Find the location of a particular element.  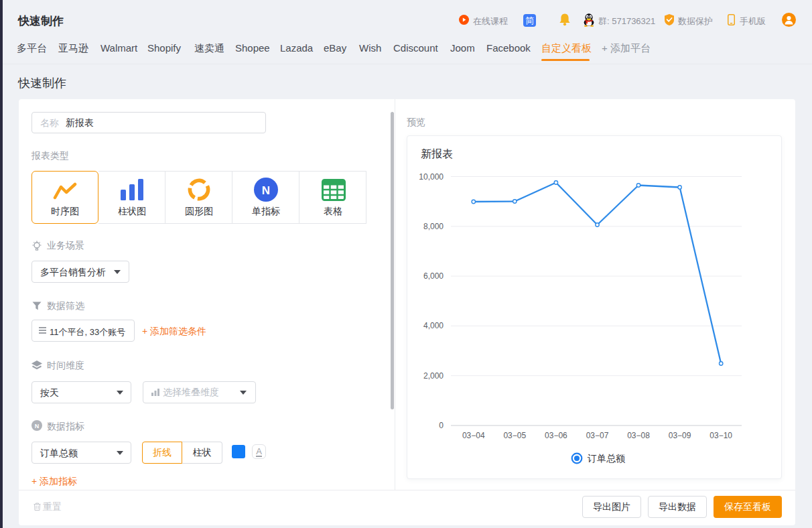

svg-text: 03−08 is located at coordinates (638, 436).